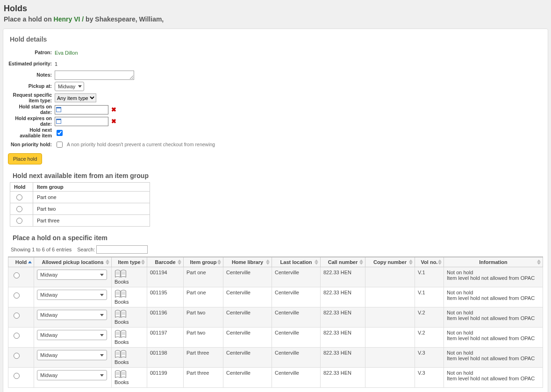 The width and height of the screenshot is (551, 392). I want to click on pickup-select: Midway, so click(69, 86).